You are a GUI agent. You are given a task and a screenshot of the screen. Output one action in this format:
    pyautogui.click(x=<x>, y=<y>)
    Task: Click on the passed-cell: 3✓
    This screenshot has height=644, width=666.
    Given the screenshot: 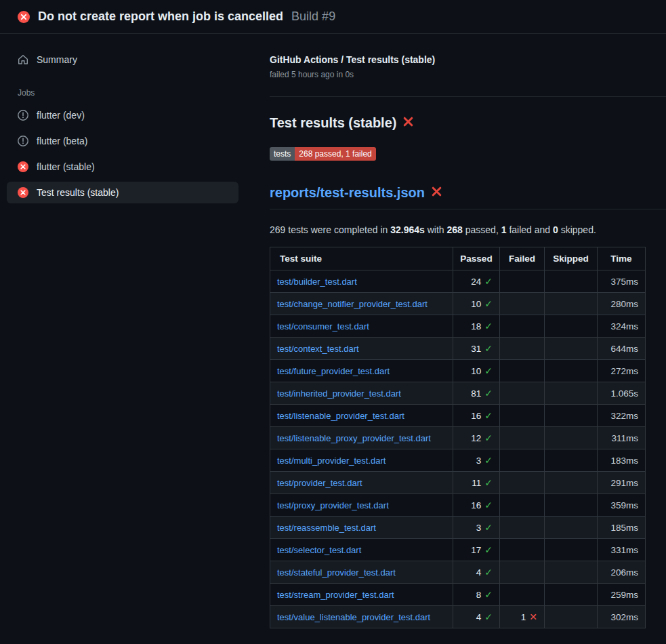 What is the action you would take?
    pyautogui.click(x=477, y=527)
    